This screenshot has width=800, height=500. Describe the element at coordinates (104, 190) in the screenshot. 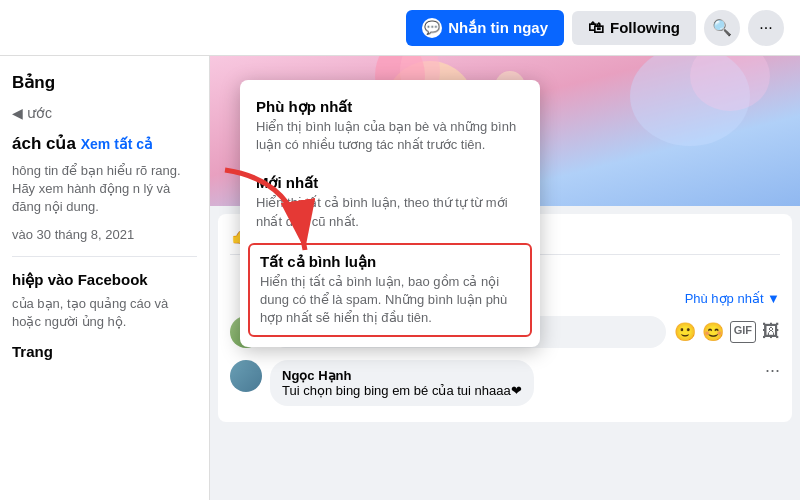

I see `sidebar-info-text: hông tin để bạn hiểu rõ rang. Hãy xem hà…` at that location.